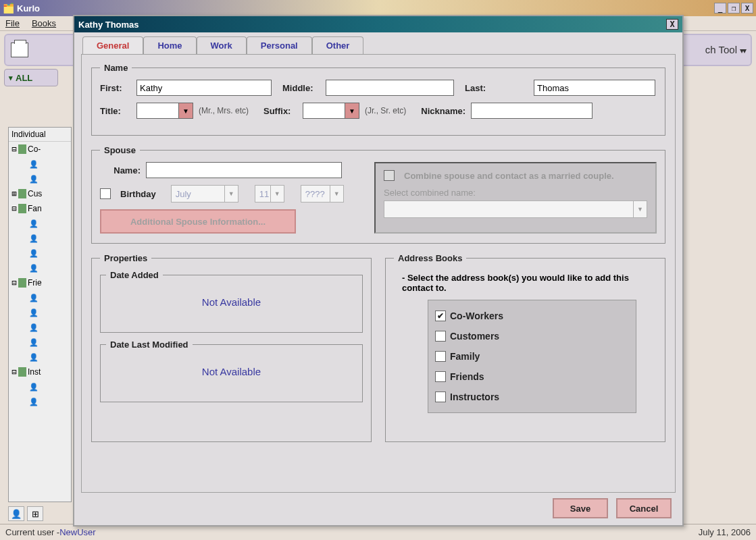 Image resolution: width=756 pixels, height=540 pixels. I want to click on combine-checkbox, so click(389, 176).